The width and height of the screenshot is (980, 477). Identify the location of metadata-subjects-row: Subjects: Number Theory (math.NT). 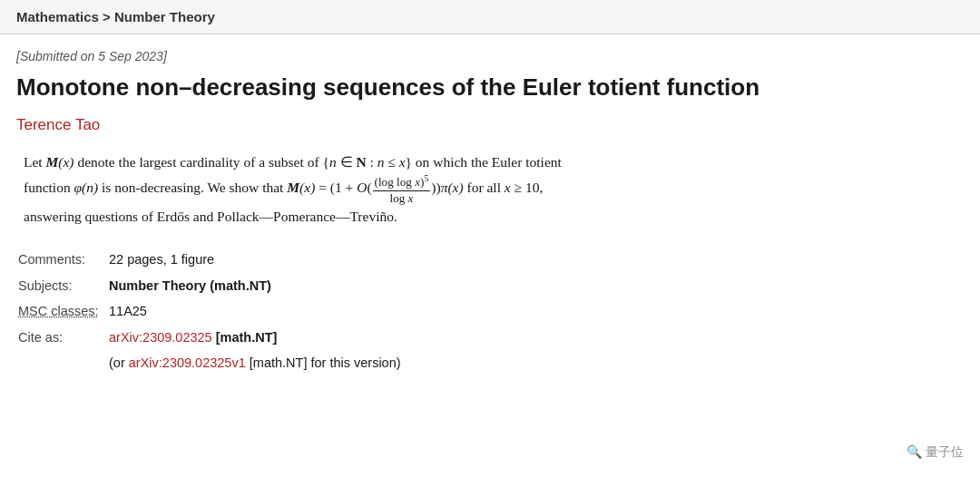
(482, 287).